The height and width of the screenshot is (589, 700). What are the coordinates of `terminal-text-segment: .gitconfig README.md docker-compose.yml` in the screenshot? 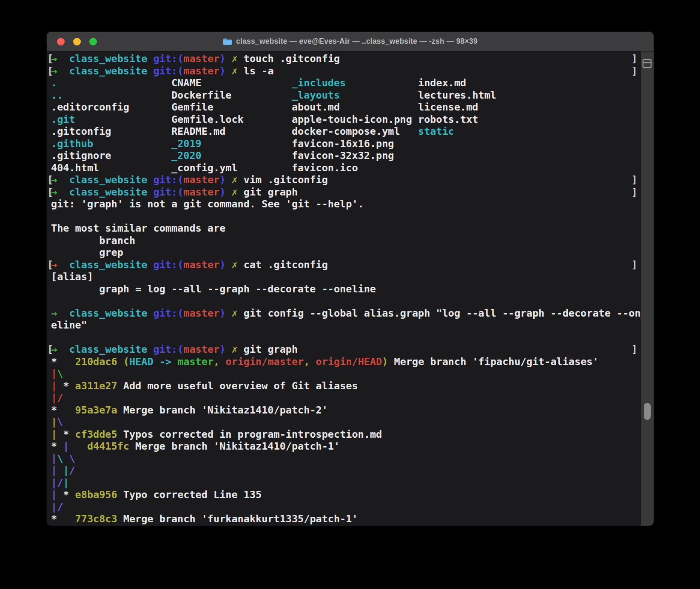 It's located at (235, 131).